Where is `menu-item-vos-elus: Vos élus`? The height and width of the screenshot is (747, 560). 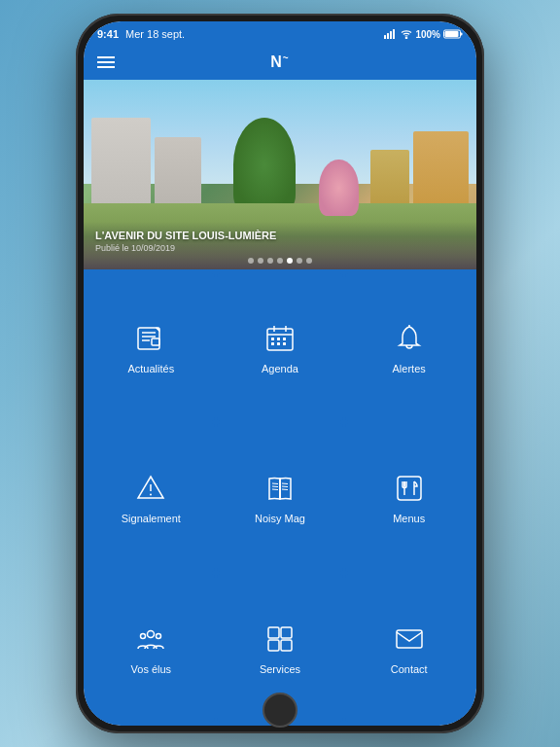
menu-item-vos-elus: Vos élus is located at coordinates (152, 648).